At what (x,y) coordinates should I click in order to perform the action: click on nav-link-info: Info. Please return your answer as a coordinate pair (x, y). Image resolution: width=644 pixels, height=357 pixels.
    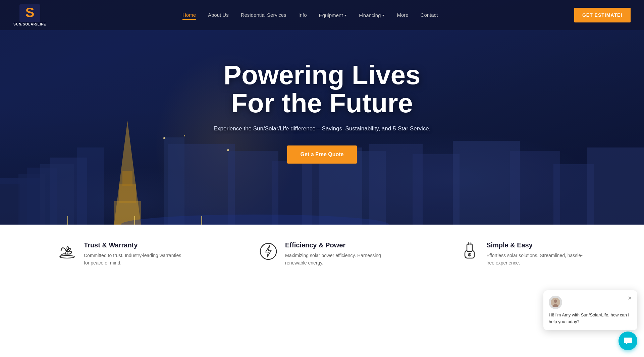
    Looking at the image, I should click on (303, 15).